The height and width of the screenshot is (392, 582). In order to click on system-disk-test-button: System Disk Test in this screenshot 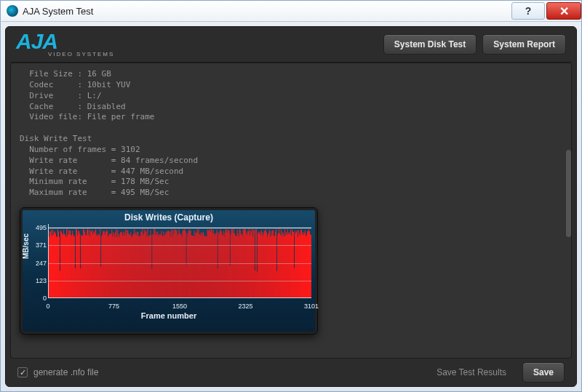, I will do `click(431, 44)`.